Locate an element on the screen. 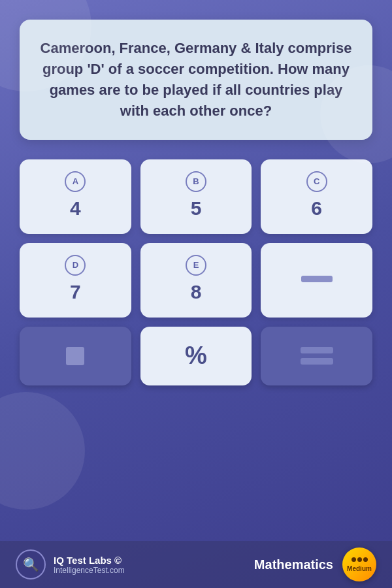  answer-b-label: B is located at coordinates (196, 182).